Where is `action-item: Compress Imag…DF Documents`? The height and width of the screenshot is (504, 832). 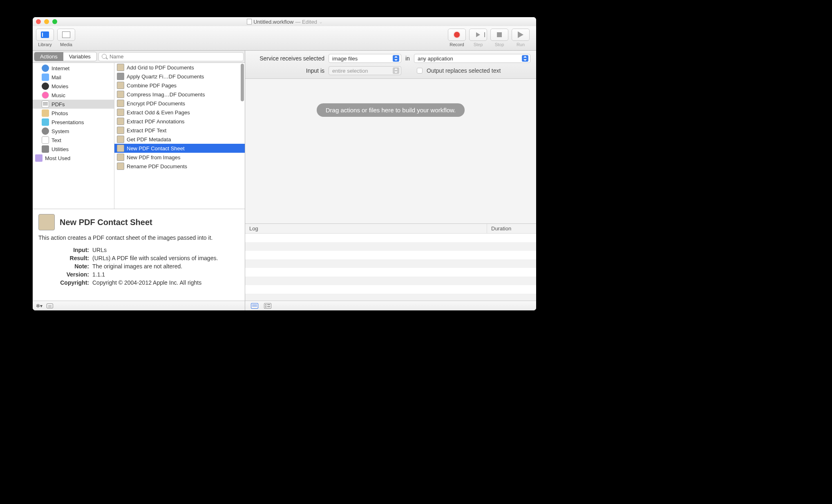 action-item: Compress Imag…DF Documents is located at coordinates (180, 94).